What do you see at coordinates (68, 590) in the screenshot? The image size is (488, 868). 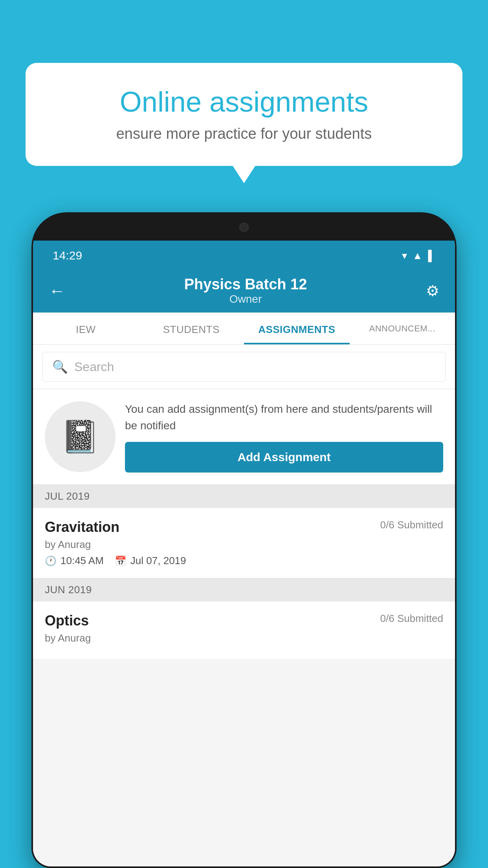 I see `section-jun-label: JUN 2019` at bounding box center [68, 590].